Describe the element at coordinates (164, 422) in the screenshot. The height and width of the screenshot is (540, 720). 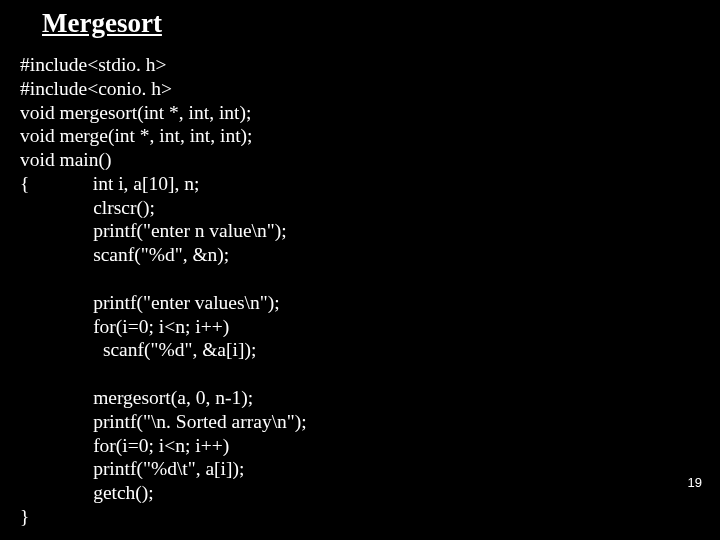
I see `code-line: printf("\n. Sorted array\n");` at that location.